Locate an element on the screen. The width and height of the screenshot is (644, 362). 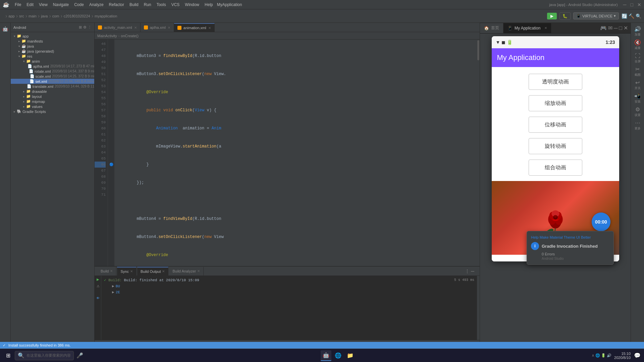
build-run-icon: ▶ is located at coordinates (98, 279).